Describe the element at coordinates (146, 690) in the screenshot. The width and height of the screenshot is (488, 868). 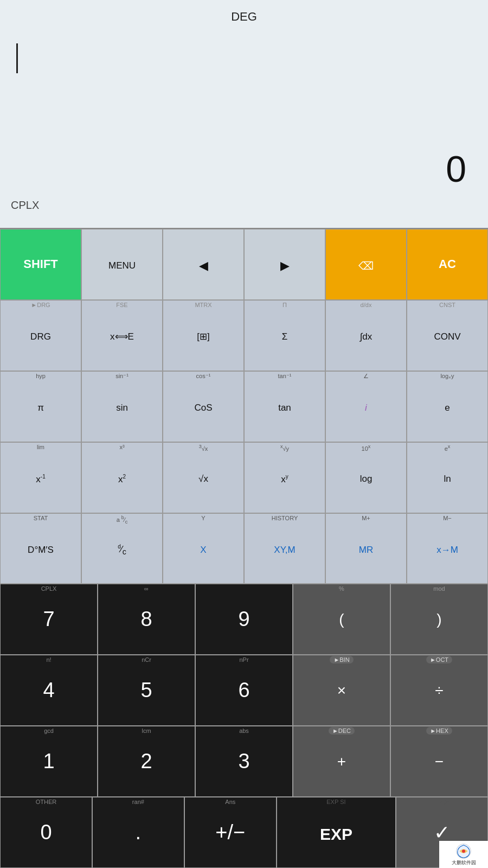
I see `key-5: nCr 5` at that location.